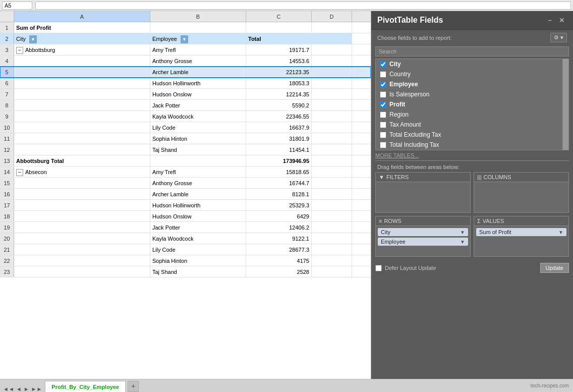 The image size is (573, 392). Describe the element at coordinates (469, 104) in the screenshot. I see `pivot-field-item: Profit` at that location.